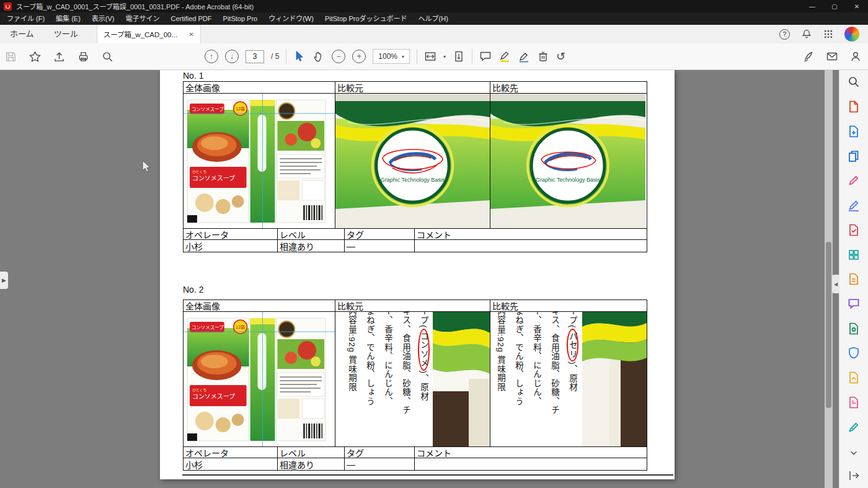 This screenshot has height=488, width=868. What do you see at coordinates (808, 56) in the screenshot?
I see `signature-quill-icon` at bounding box center [808, 56].